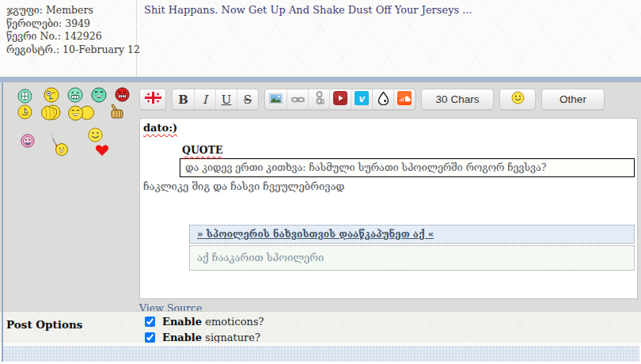 The width and height of the screenshot is (641, 364). Describe the element at coordinates (117, 114) in the screenshot. I see `thumbs-up-icon` at that location.